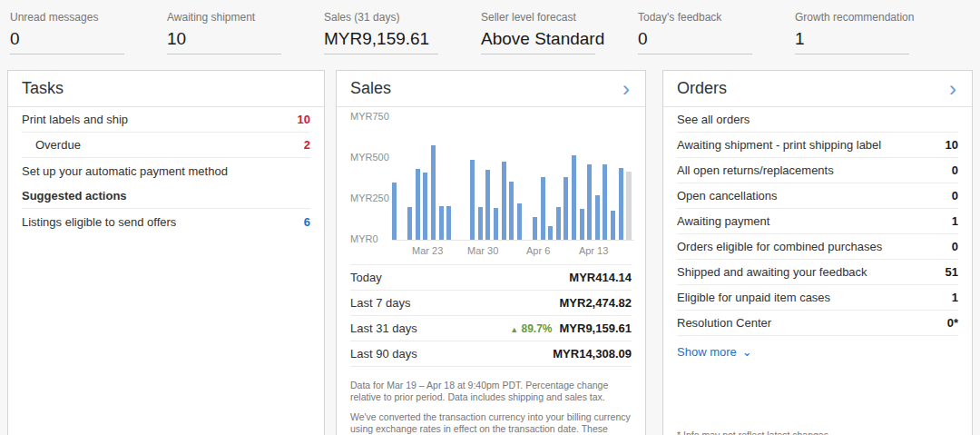  Describe the element at coordinates (74, 120) in the screenshot. I see `task-row-label: Print labels and ship` at that location.